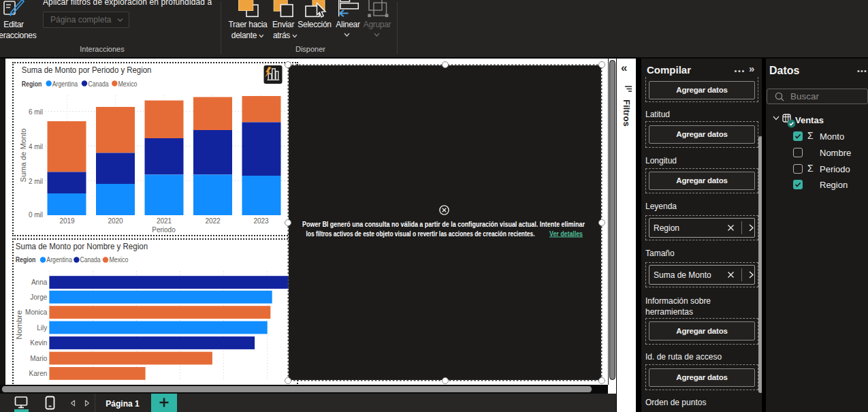 The width and height of the screenshot is (868, 412). I want to click on svg-text: Jorge, so click(38, 297).